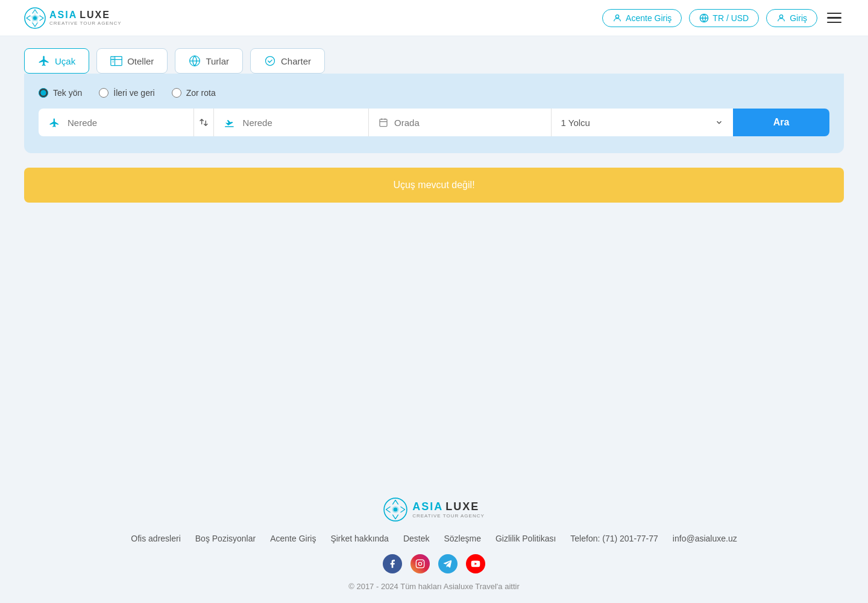  Describe the element at coordinates (434, 185) in the screenshot. I see `no-flight-banner: Uçuş mevcut değil!` at that location.